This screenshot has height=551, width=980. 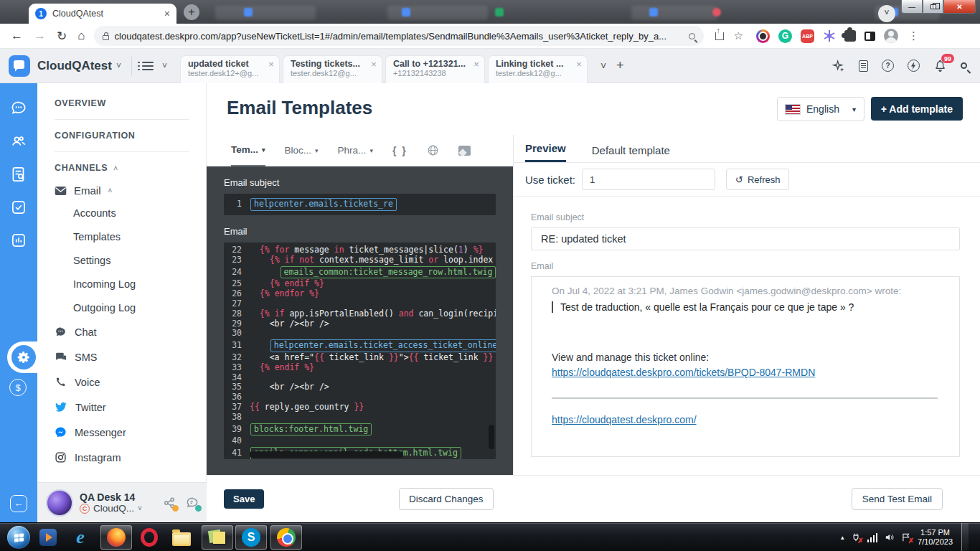 I want to click on url-text: cloudqatest.deskpro.com/app?useNewTicket…, so click(x=399, y=36).